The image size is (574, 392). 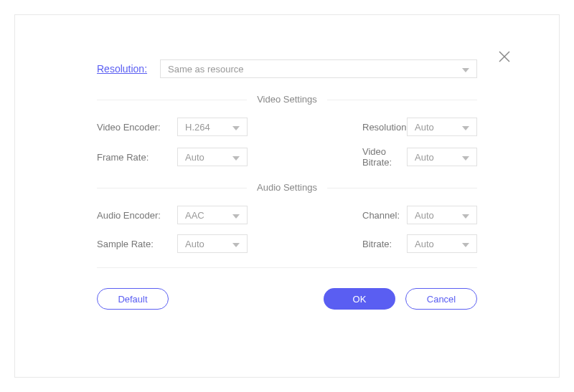 What do you see at coordinates (137, 158) in the screenshot?
I see `frame-rate-label: Frame Rate:` at bounding box center [137, 158].